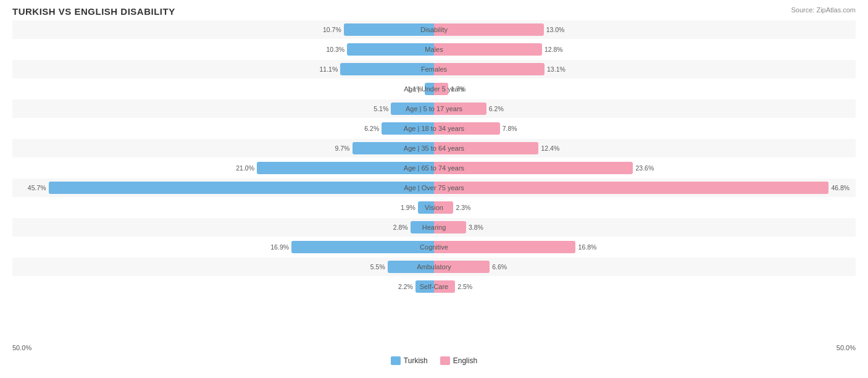 The width and height of the screenshot is (868, 378). I want to click on value-left: 45.7%, so click(37, 188).